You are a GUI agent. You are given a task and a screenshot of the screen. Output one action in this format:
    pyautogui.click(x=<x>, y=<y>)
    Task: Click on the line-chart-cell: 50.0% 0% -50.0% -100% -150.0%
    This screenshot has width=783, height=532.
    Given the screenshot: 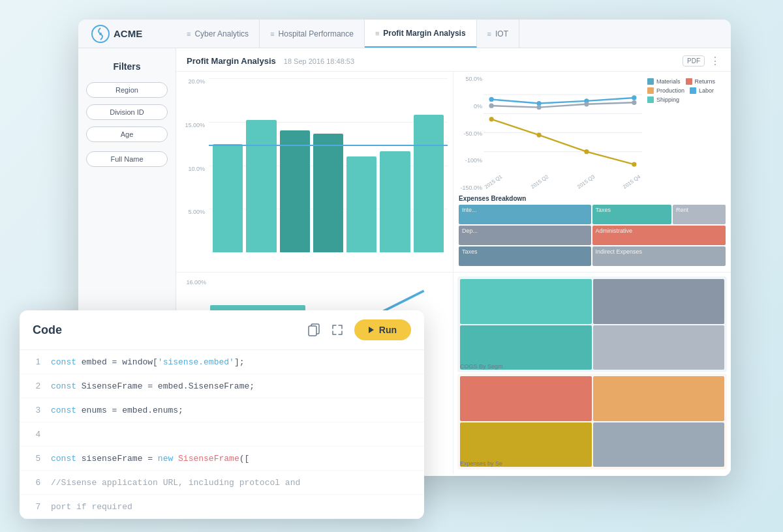 What is the action you would take?
    pyautogui.click(x=592, y=172)
    